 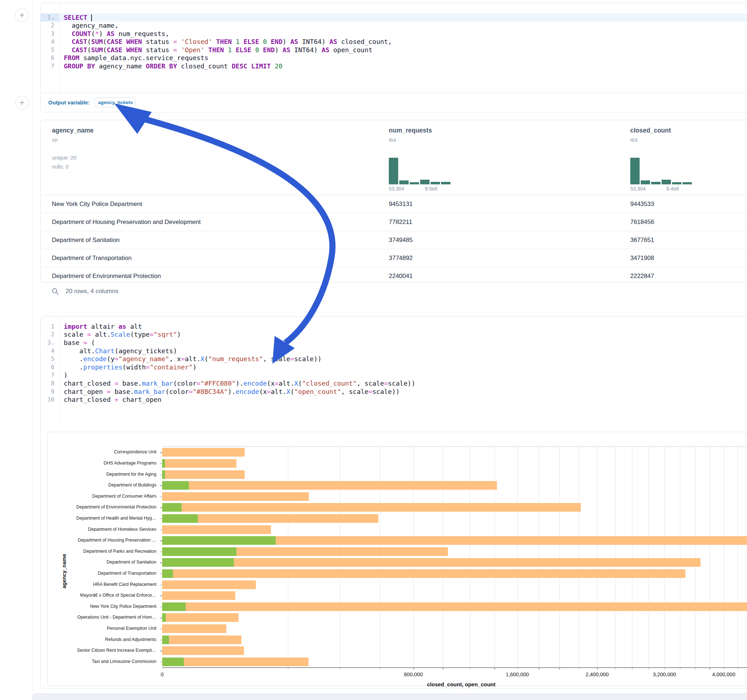 I want to click on chart-y-axis-label: Department of Parks and Recreation, so click(x=102, y=551).